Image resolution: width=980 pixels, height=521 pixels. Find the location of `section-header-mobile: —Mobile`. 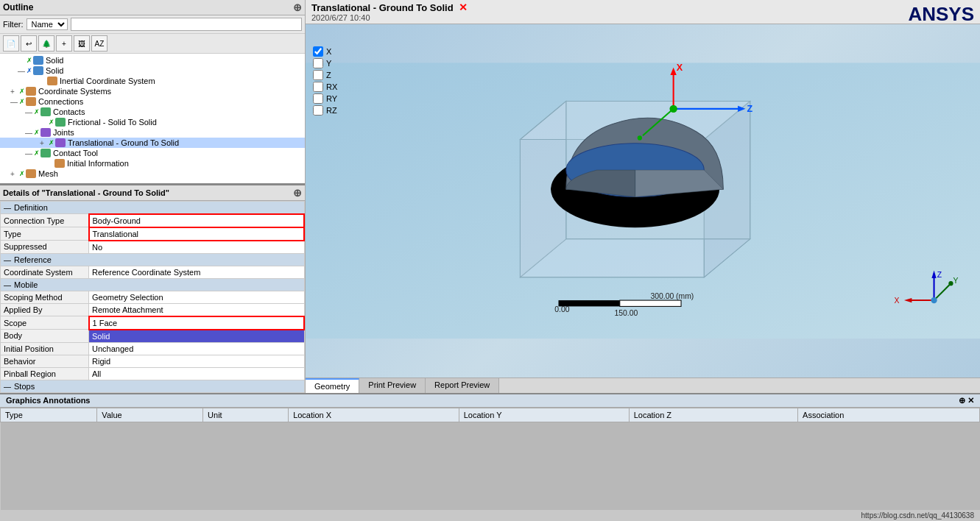

section-header-mobile: —Mobile is located at coordinates (153, 284).